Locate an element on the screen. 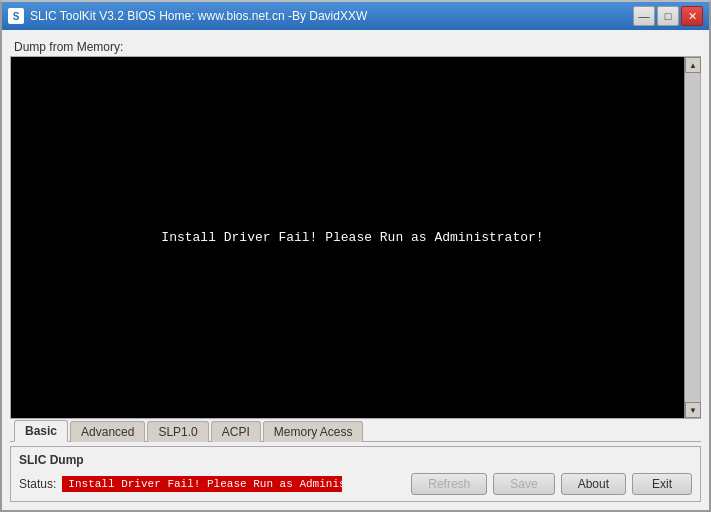 Image resolution: width=711 pixels, height=512 pixels. tab-advanced: Advanced is located at coordinates (108, 432).